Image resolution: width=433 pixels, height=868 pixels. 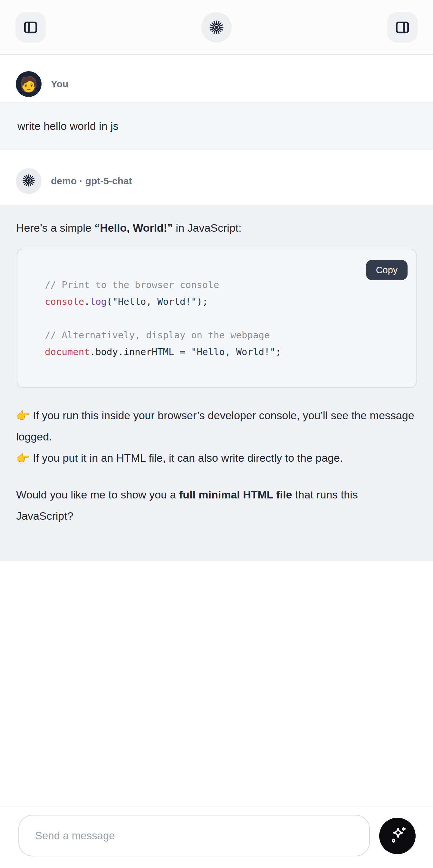 What do you see at coordinates (236, 495) in the screenshot?
I see `closing-bold-text: full minimal HTML file` at bounding box center [236, 495].